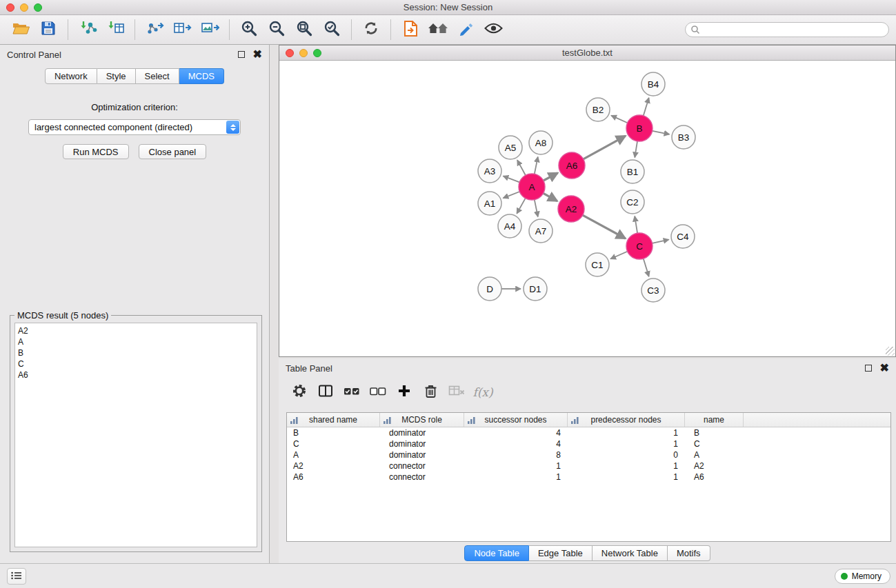 This screenshot has width=896, height=588. I want to click on graph-node-A7: A7, so click(541, 231).